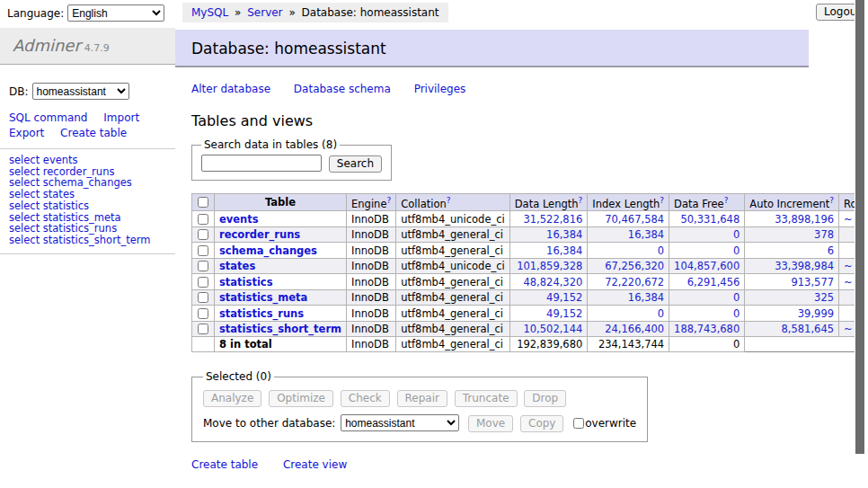 This screenshot has width=868, height=488. What do you see at coordinates (342, 89) in the screenshot?
I see `db-link-database-schema: Database schema` at bounding box center [342, 89].